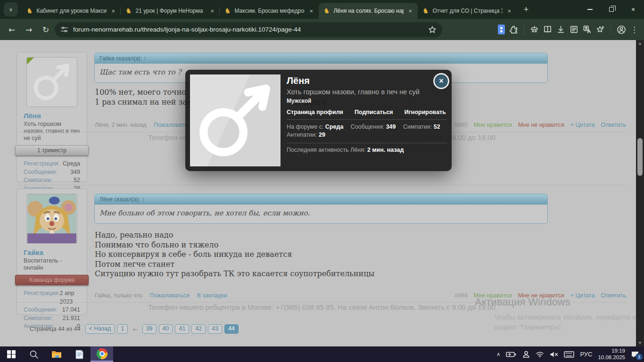 The image size is (644, 362). Describe the element at coordinates (635, 354) in the screenshot. I see `action-center-button: 1` at that location.